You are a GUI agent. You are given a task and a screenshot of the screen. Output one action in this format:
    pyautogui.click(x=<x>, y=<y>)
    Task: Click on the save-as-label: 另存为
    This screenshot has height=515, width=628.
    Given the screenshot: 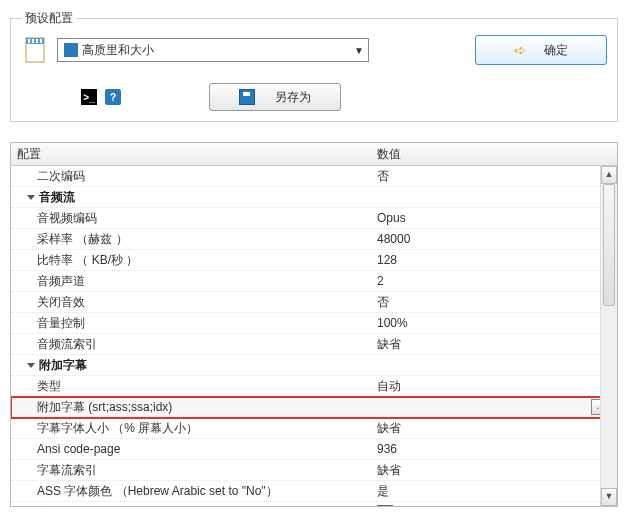 What is the action you would take?
    pyautogui.click(x=293, y=98)
    